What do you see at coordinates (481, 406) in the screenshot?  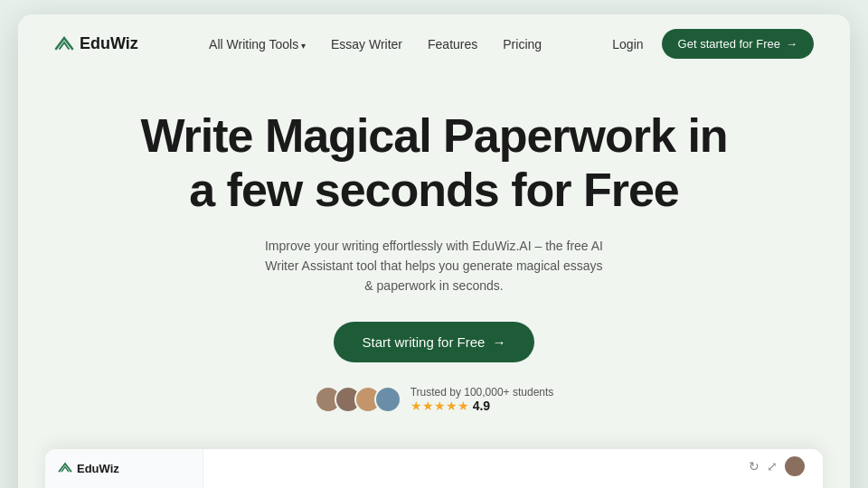 I see `rating-value: 4.9` at bounding box center [481, 406].